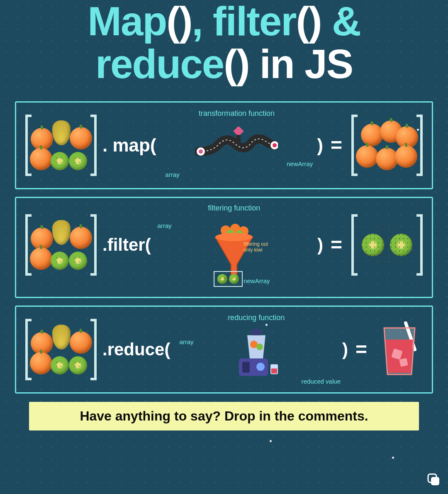 The height and width of the screenshot is (494, 448). What do you see at coordinates (309, 22) in the screenshot?
I see `title-paren2: ()` at bounding box center [309, 22].